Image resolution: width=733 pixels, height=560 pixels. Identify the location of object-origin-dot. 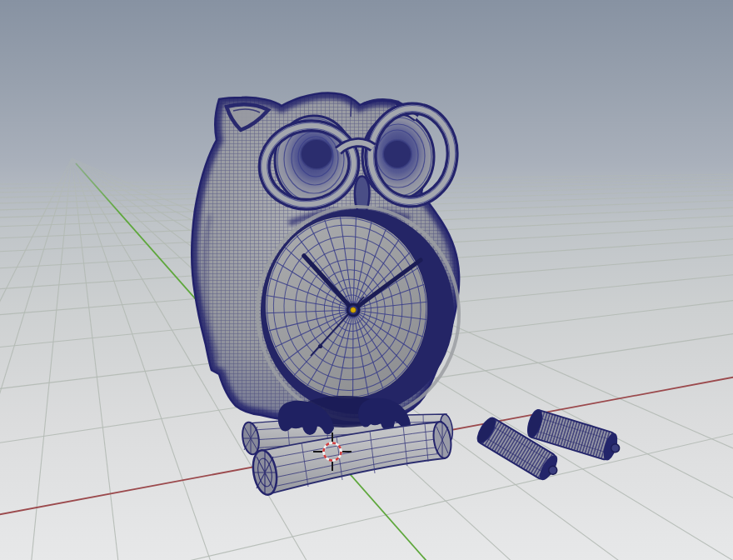
(353, 310).